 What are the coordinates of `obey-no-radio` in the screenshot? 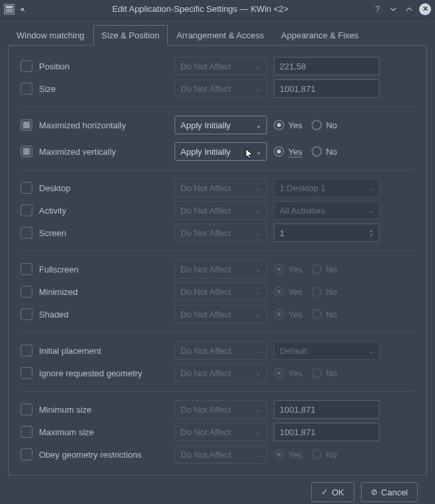 It's located at (317, 454).